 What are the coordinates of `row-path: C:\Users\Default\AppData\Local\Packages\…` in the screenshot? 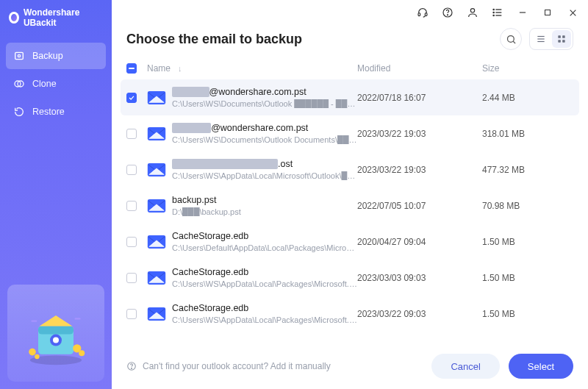 It's located at (265, 248).